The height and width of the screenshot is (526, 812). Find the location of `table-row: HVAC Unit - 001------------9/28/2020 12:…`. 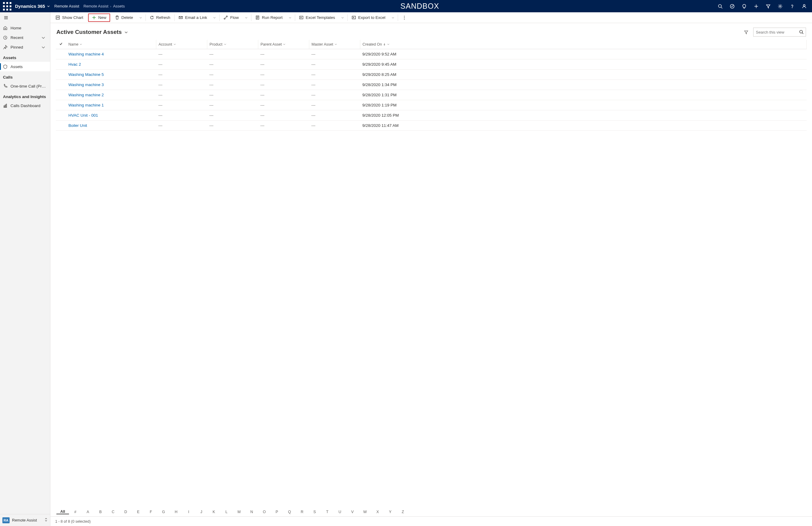

table-row: HVAC Unit - 001------------9/28/2020 12:… is located at coordinates (431, 115).